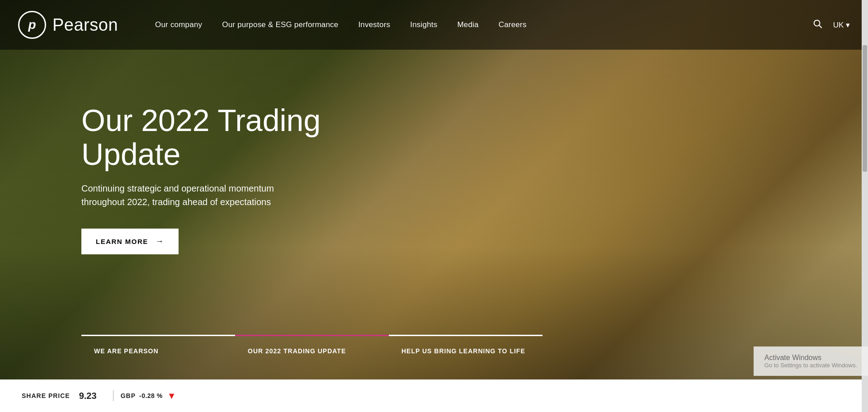 This screenshot has width=868, height=412. What do you see at coordinates (130, 241) in the screenshot?
I see `learn-more-button: LEARN MORE →` at bounding box center [130, 241].